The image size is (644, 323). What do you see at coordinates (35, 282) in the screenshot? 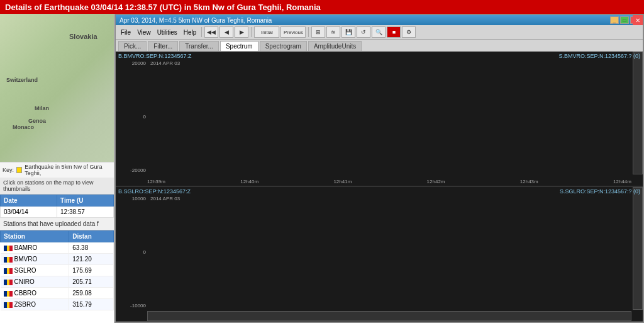
I see `station-name-3: CNIRO` at bounding box center [35, 282].